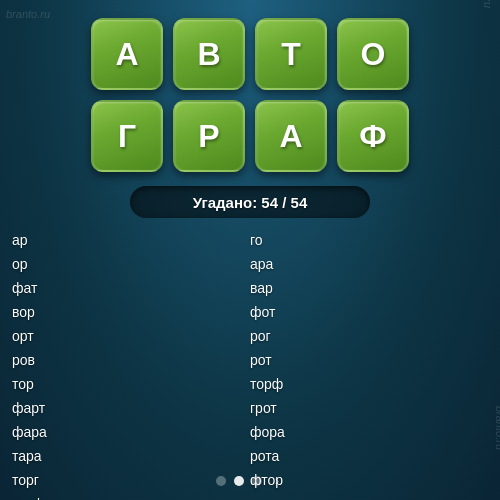 This screenshot has height=500, width=500. Describe the element at coordinates (373, 54) in the screenshot. I see `tile-О: О` at that location.